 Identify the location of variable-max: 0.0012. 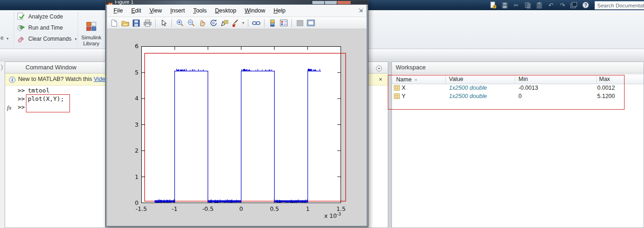
(606, 88).